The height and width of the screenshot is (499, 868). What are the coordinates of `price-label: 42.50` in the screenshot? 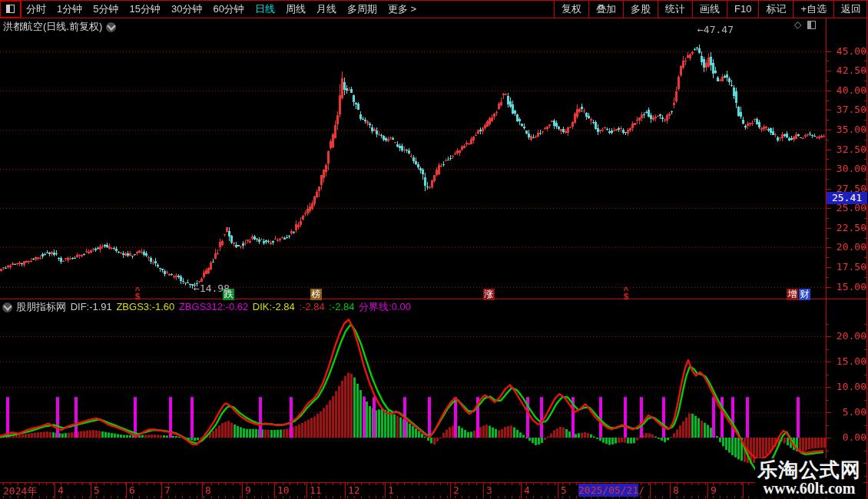 It's located at (849, 71).